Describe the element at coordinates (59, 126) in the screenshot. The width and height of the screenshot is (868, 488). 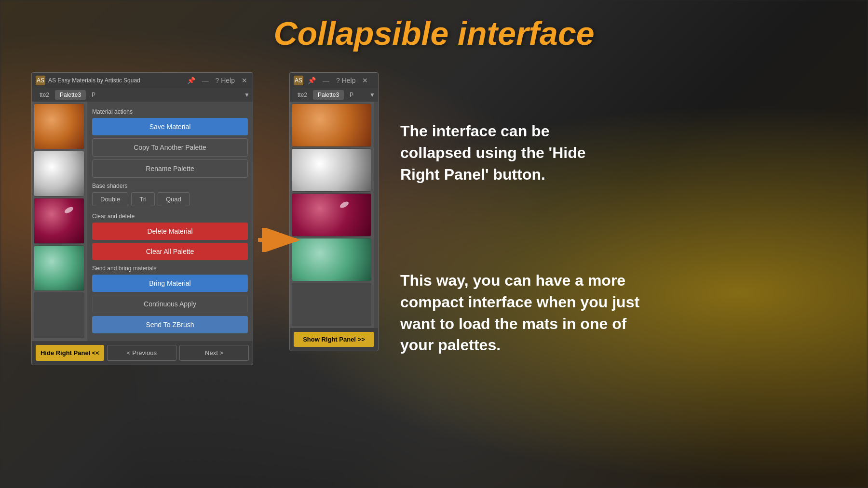
I see `ball-orange` at that location.